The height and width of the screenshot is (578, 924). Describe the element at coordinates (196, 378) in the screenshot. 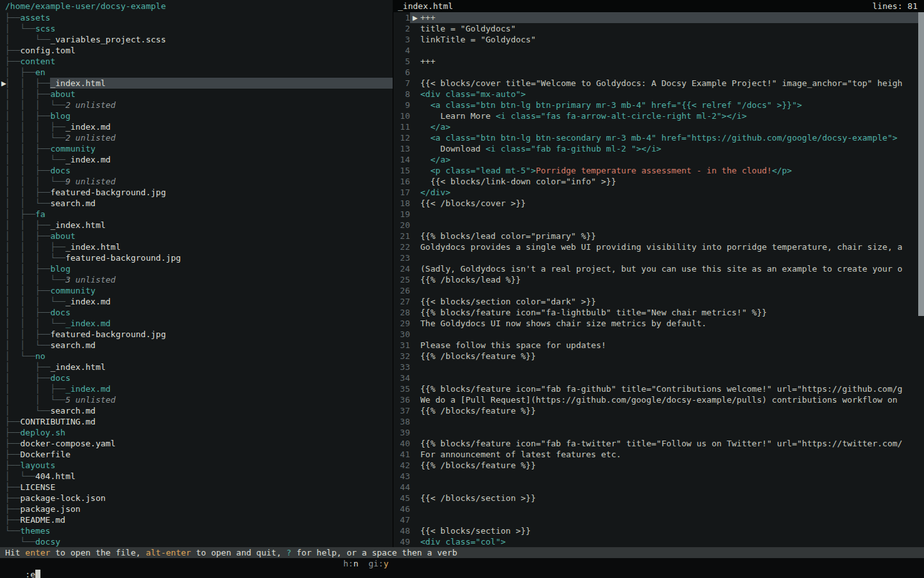

I see `tree-row-dir: │ ├──docs` at that location.